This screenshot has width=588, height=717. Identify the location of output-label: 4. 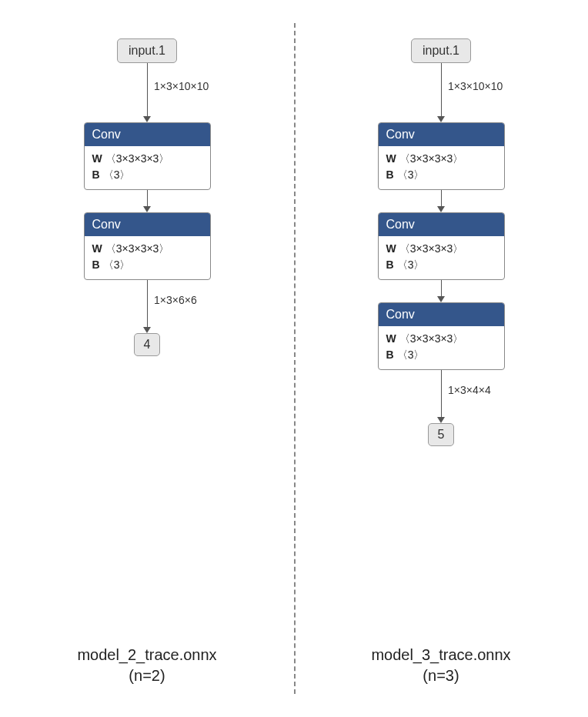
(148, 345).